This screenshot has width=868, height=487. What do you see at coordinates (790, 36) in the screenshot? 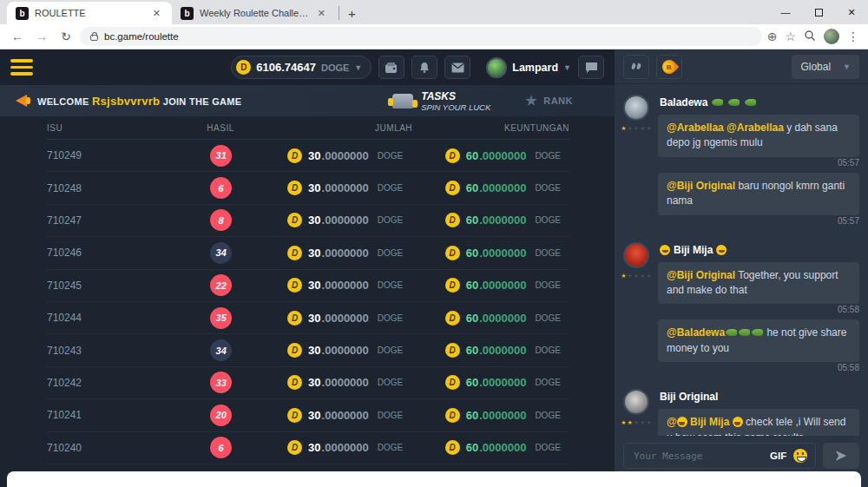
I see `bookmark-star-icon: ☆` at bounding box center [790, 36].